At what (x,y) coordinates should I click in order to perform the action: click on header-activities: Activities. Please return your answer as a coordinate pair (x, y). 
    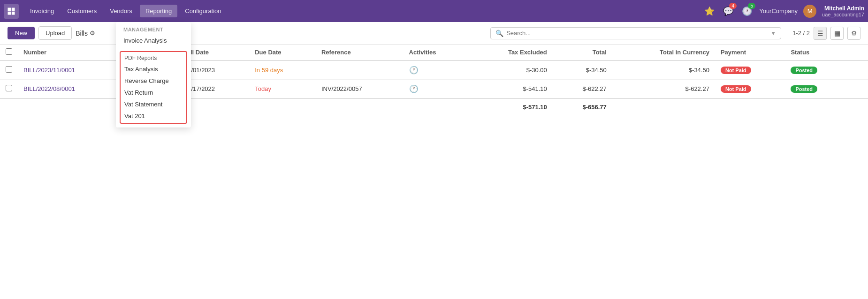
    Looking at the image, I should click on (436, 52).